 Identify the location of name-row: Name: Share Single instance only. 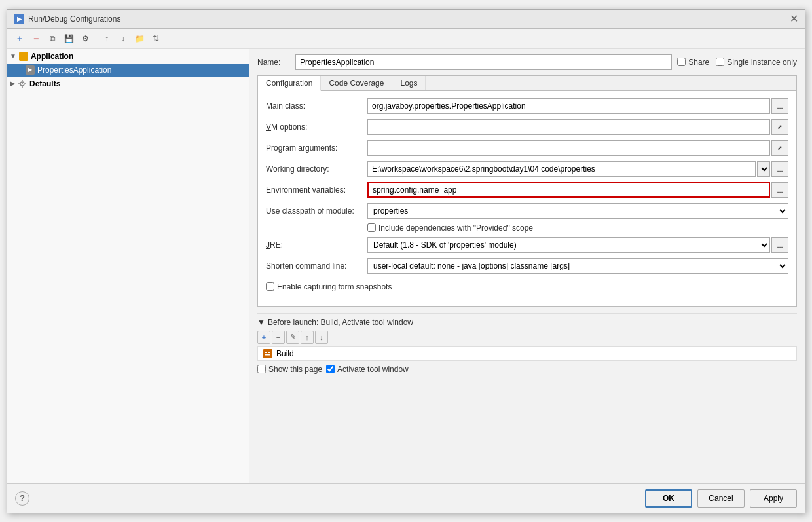
(527, 62).